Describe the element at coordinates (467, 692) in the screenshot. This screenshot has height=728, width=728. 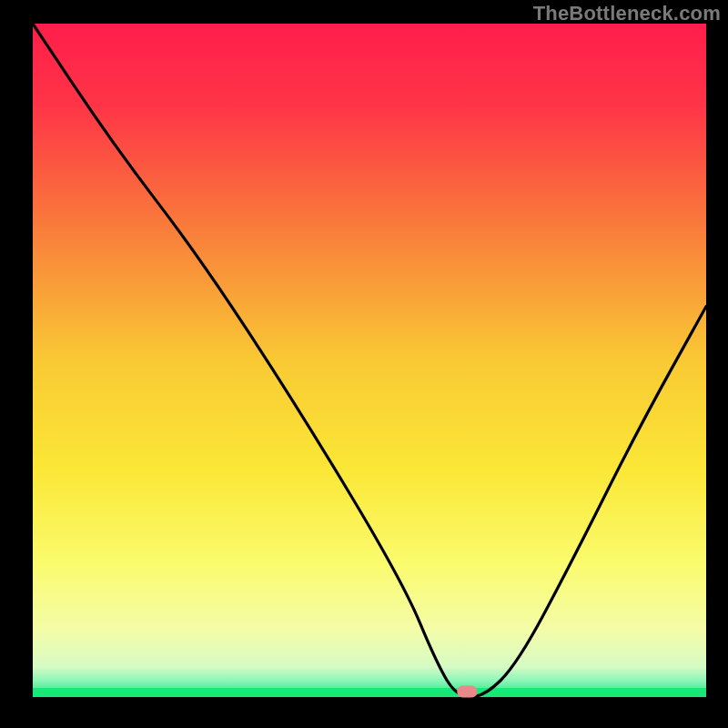
I see `optimal-marker` at that location.